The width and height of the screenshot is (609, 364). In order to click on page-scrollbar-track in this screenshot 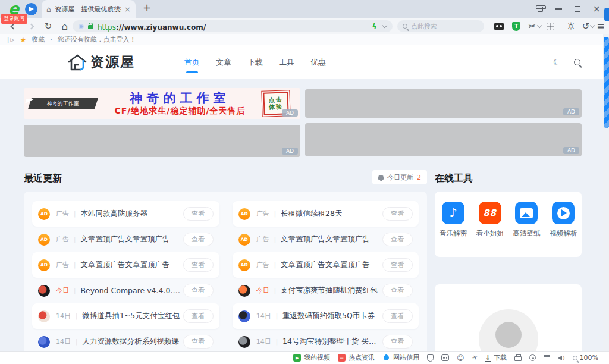, I will do `click(606, 193)`.